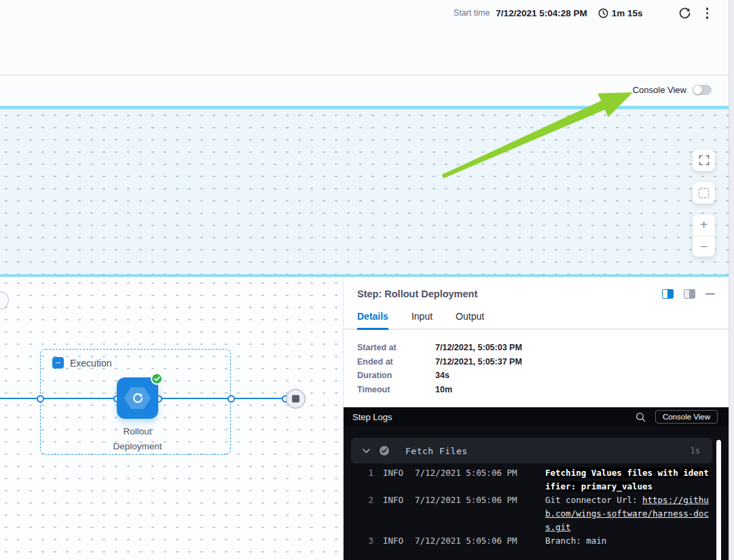 Image resolution: width=734 pixels, height=560 pixels. What do you see at coordinates (509, 294) in the screenshot?
I see `panel-title: Step: Rollout Deployment` at bounding box center [509, 294].